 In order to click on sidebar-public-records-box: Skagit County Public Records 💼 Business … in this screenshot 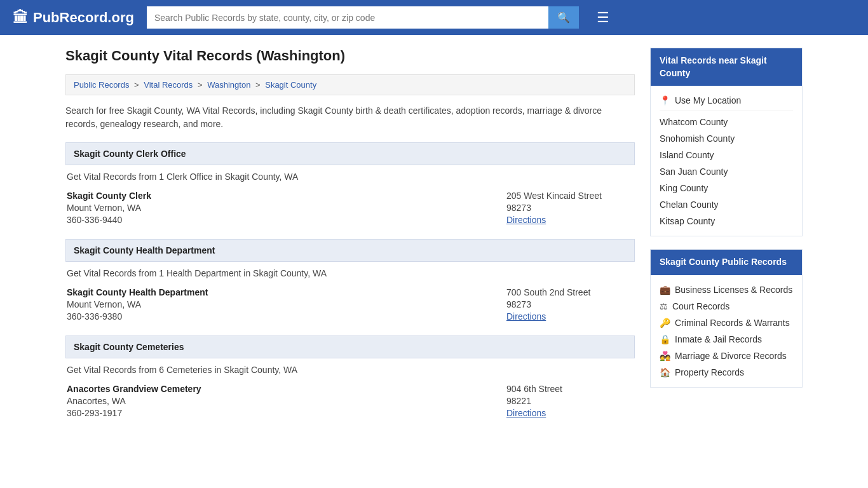, I will do `click(726, 318)`.